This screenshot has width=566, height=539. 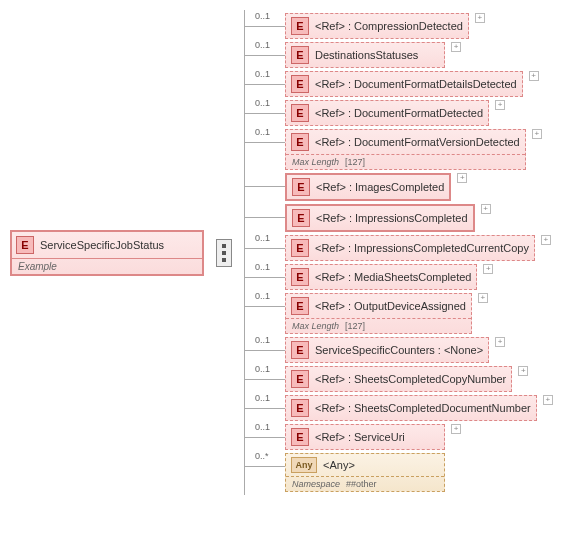 I want to click on child-row: 0..1E<Ref> : MediaSheetsCompleted+, so click(x=400, y=277).